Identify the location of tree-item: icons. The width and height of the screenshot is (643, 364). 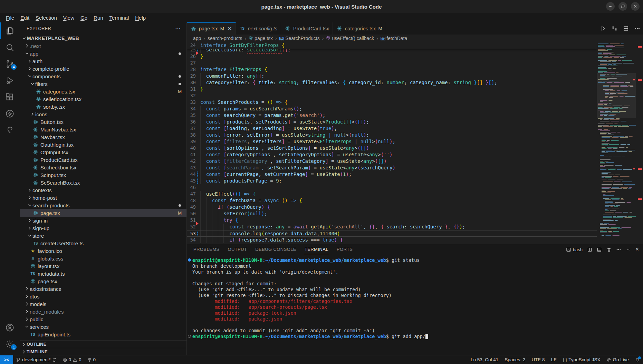
(103, 114).